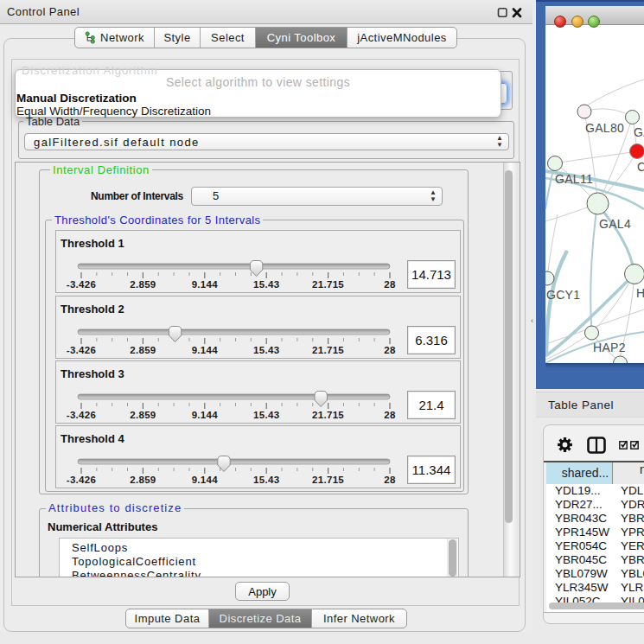  Describe the element at coordinates (564, 295) in the screenshot. I see `svg-text: GCY1` at that location.